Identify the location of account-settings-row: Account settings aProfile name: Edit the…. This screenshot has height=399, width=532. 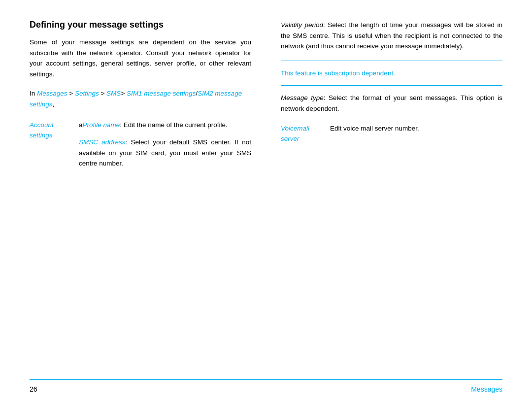
(140, 144).